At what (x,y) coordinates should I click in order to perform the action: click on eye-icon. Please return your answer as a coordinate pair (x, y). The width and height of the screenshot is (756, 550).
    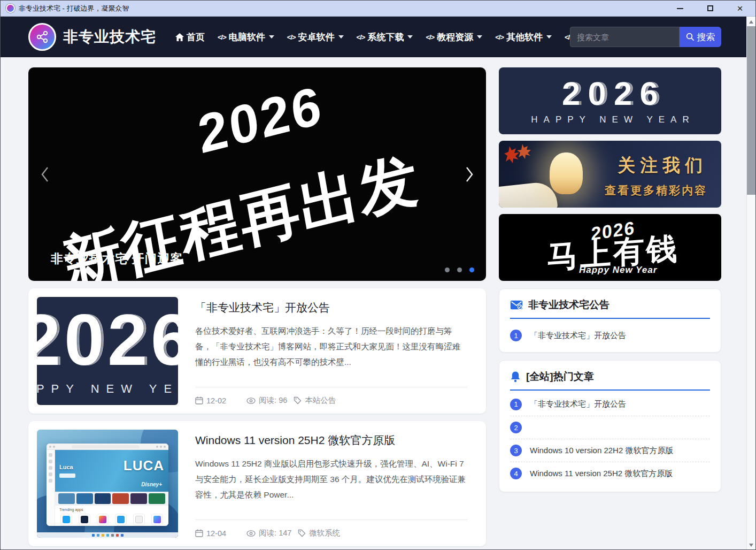
    Looking at the image, I should click on (251, 533).